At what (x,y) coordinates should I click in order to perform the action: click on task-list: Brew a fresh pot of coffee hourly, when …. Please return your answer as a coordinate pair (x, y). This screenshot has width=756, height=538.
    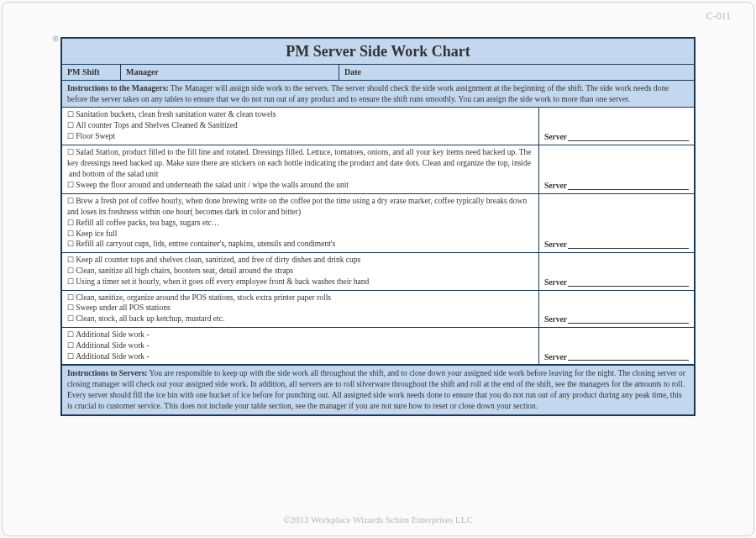
    Looking at the image, I should click on (301, 224).